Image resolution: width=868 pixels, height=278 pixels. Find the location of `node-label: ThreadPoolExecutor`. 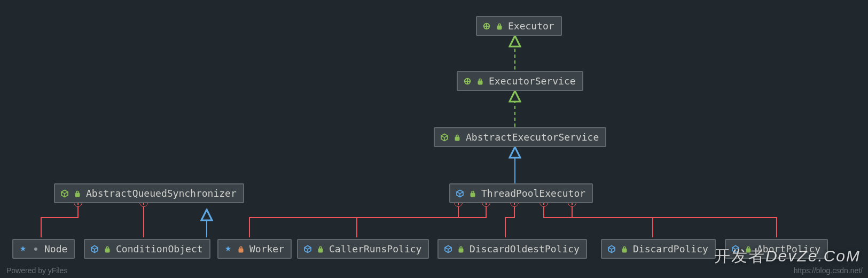

node-label: ThreadPoolExecutor is located at coordinates (533, 194).